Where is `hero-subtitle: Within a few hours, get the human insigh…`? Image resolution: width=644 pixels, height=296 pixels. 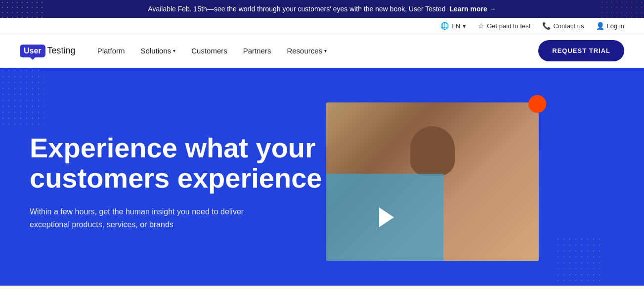
hero-subtitle: Within a few hours, get the human insigh… is located at coordinates (153, 218).